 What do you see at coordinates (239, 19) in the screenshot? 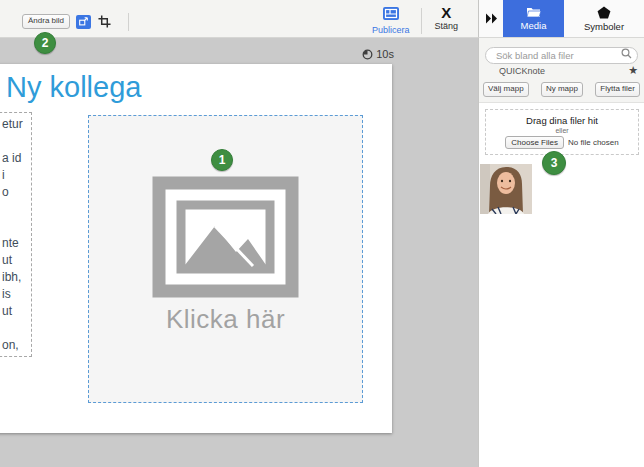
I see `top-toolbar: Ändra bild` at bounding box center [239, 19].